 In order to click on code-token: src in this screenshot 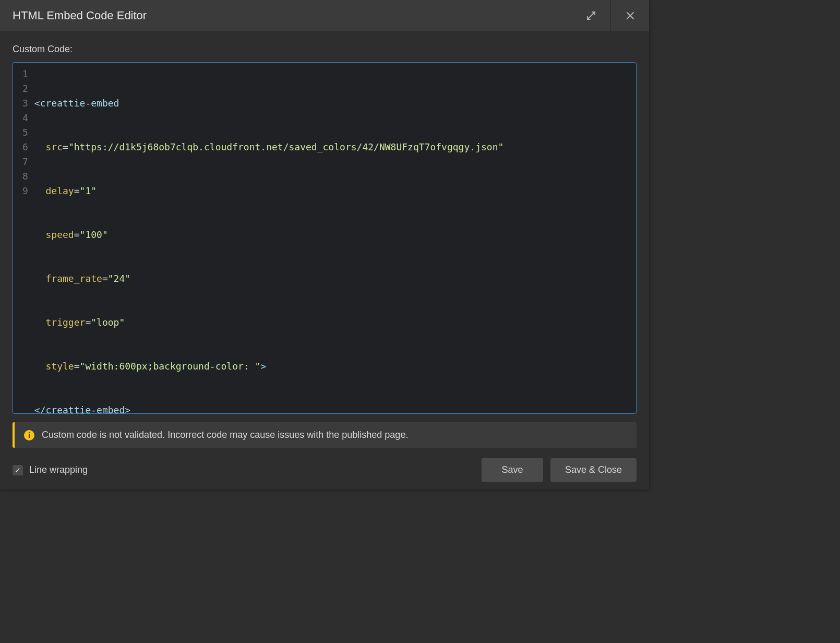, I will do `click(49, 147)`.